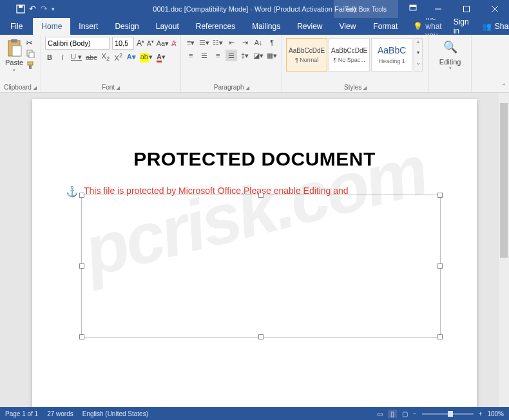 Image resolution: width=509 pixels, height=420 pixels. I want to click on shrink-font-icon: A▾, so click(151, 43).